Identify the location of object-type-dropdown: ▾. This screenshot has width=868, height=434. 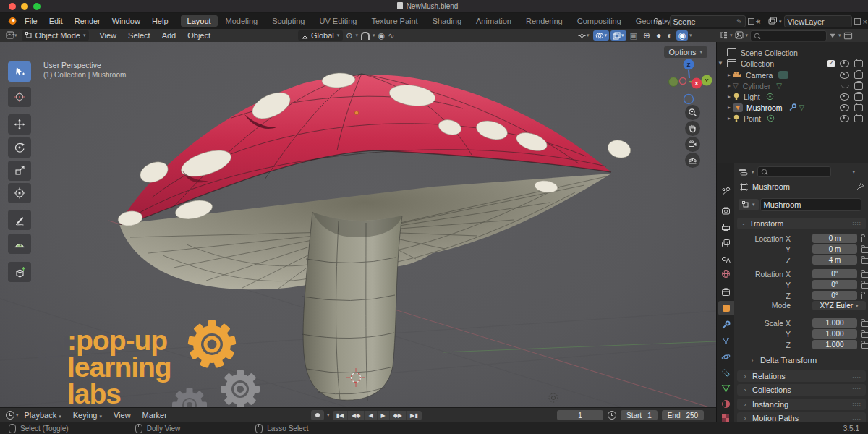
(749, 205).